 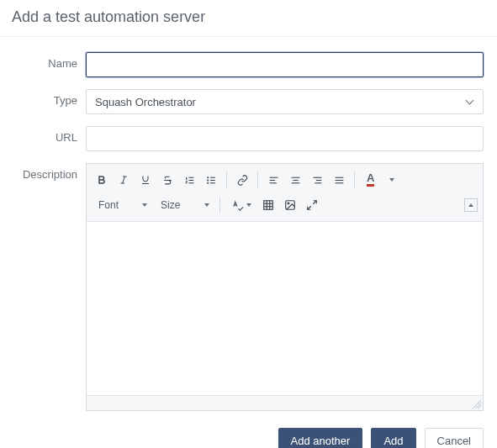 What do you see at coordinates (239, 205) in the screenshot?
I see `spellcheck-icon` at bounding box center [239, 205].